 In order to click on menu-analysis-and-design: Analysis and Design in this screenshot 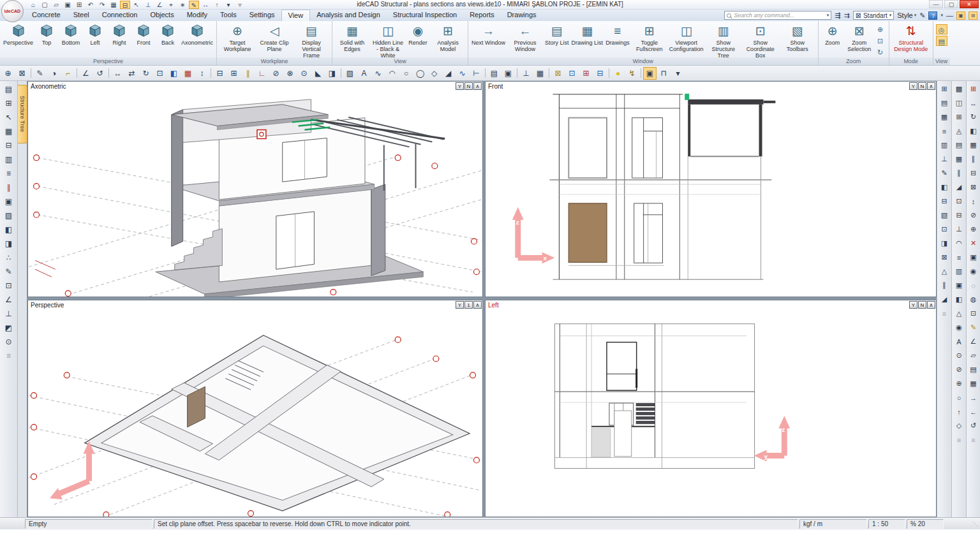, I will do `click(348, 15)`.